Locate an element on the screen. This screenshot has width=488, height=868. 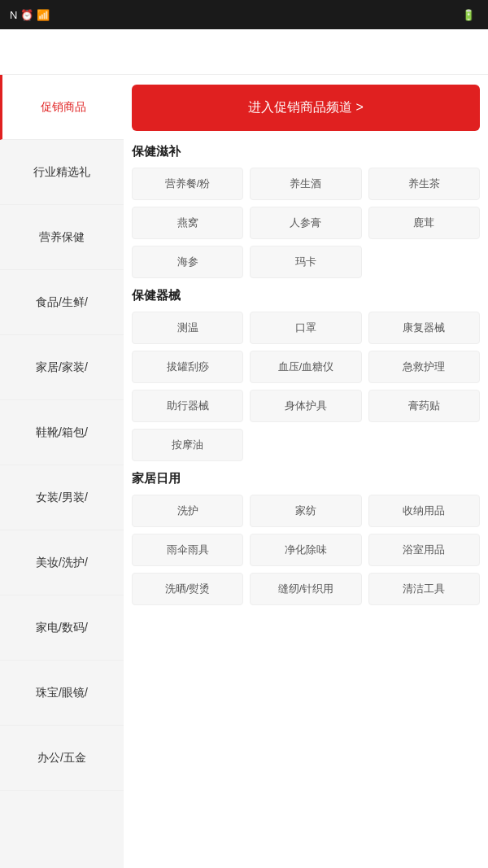
tag-row-home-daily-1: 雨伞雨具净化除味浴室用品 is located at coordinates (306, 550).